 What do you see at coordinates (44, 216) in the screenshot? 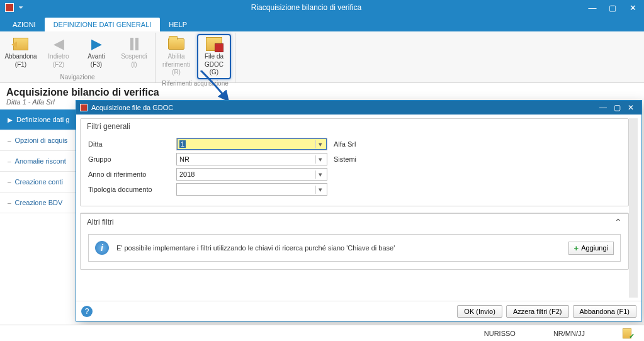
I see `sidenav: Definizione dati g Opzioni di acquis Ano…` at bounding box center [44, 216].